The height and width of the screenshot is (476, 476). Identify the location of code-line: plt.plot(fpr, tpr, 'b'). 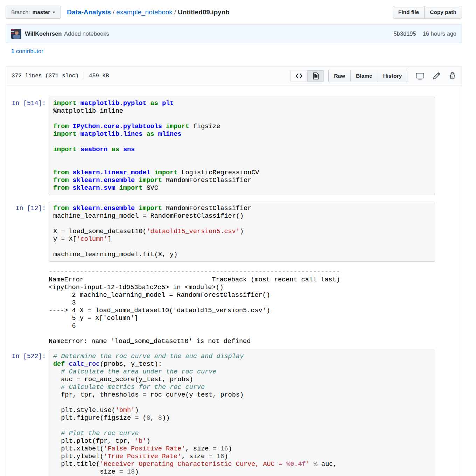
(242, 441).